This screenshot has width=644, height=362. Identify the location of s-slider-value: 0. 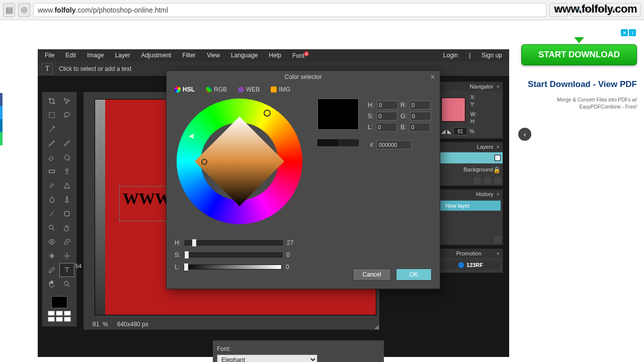
(292, 255).